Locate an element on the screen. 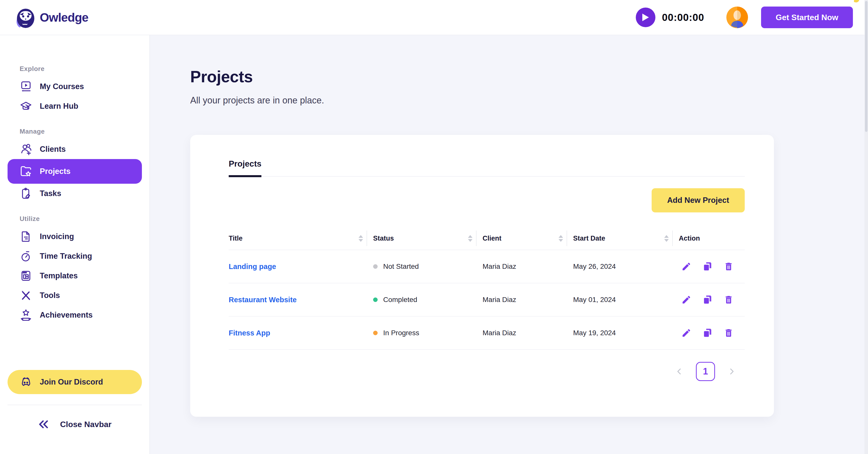 The height and width of the screenshot is (454, 868). section-label: Utilize is located at coordinates (75, 219).